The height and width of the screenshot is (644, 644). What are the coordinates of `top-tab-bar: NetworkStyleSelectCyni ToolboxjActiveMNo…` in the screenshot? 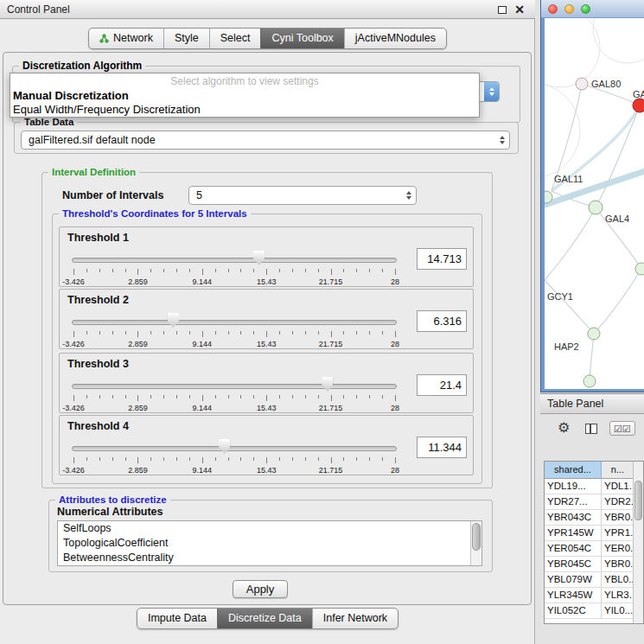 It's located at (268, 38).